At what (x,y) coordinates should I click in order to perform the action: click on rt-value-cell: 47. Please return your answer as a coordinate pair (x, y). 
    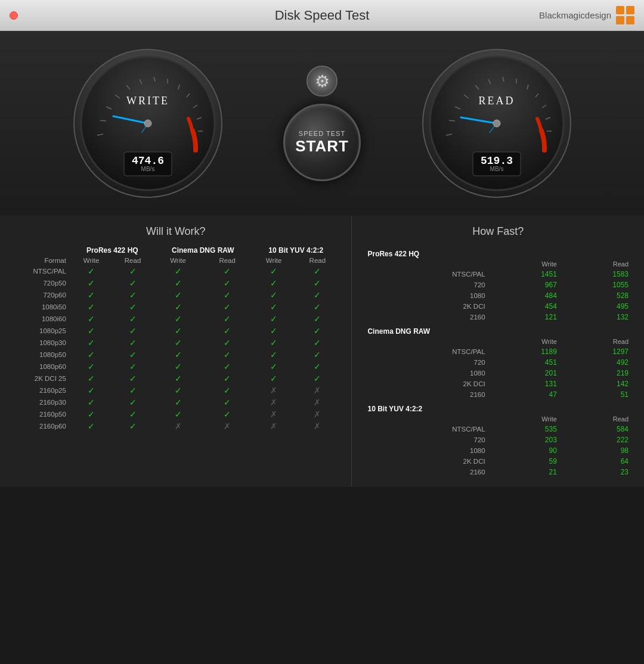
    Looking at the image, I should click on (525, 395).